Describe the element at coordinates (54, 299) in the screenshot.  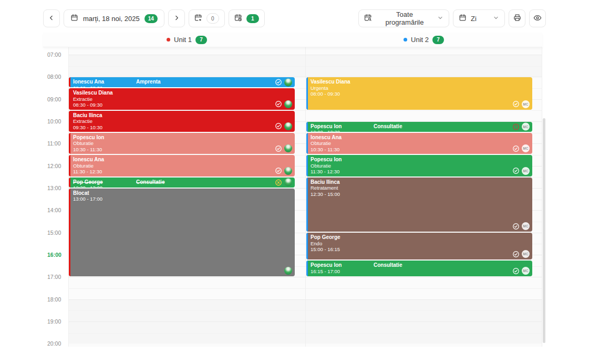
I see `time-label: 18:00` at that location.